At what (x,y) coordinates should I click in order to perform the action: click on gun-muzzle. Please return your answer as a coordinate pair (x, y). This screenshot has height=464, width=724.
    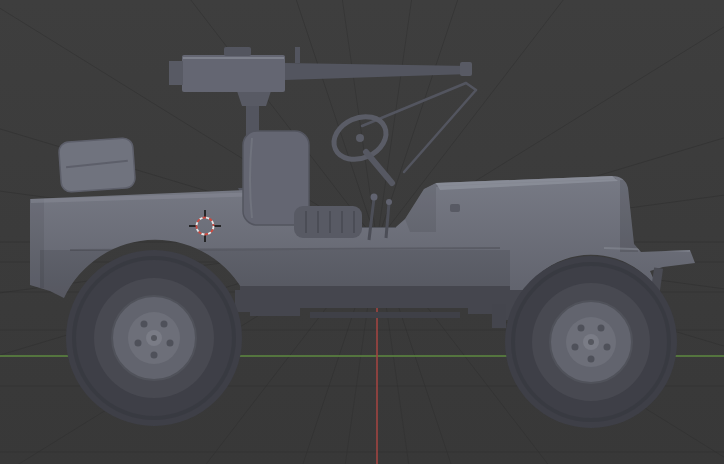
    Looking at the image, I should click on (466, 69).